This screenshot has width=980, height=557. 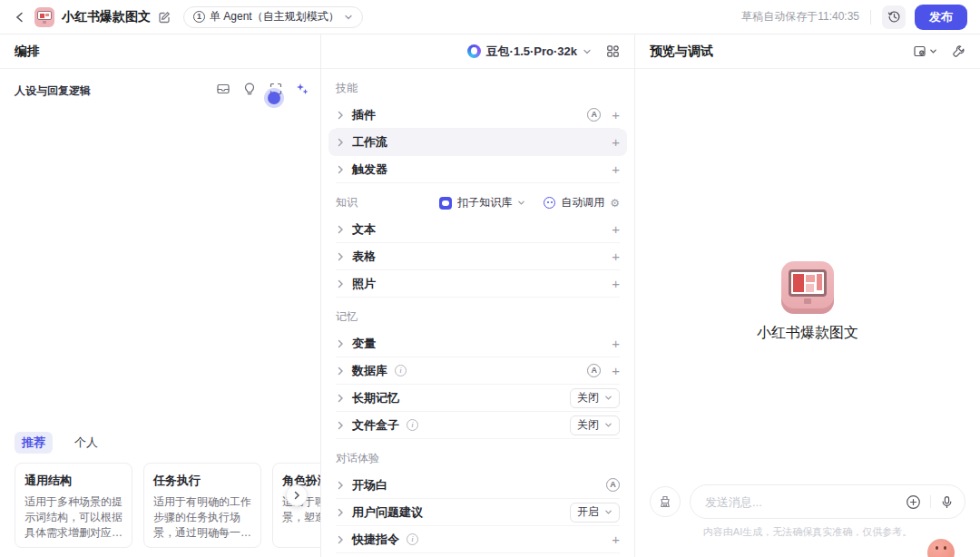 I want to click on ai-disclaimer: 内容由AI生成，无法确保真实准确，仅供参考。, so click(x=808, y=532).